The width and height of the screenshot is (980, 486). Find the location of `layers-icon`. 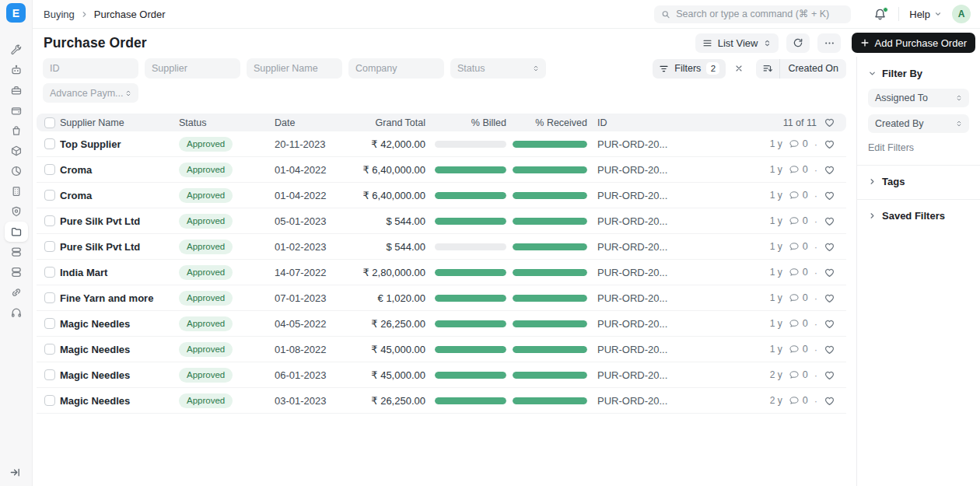

layers-icon is located at coordinates (16, 252).